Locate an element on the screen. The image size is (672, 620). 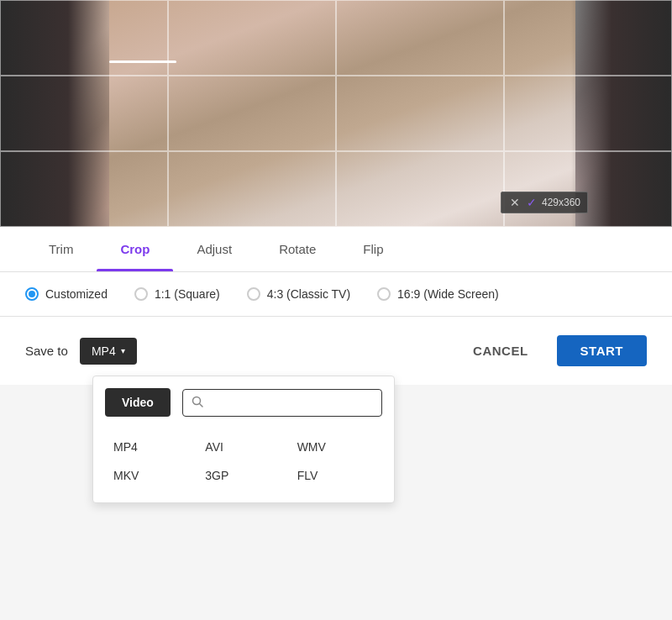
format-dropdown-button: MP4 ▾ is located at coordinates (108, 351).